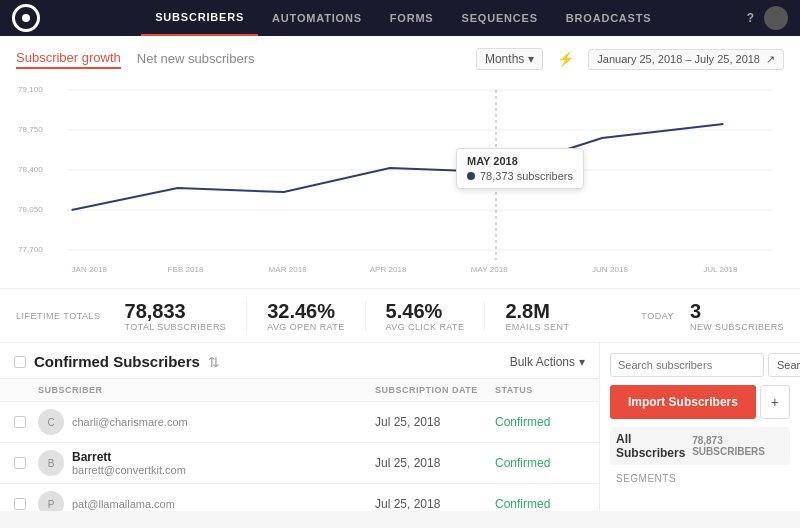 This screenshot has width=800, height=528. Describe the element at coordinates (435, 463) in the screenshot. I see `subscription-date-2: Jul 25, 2018` at that location.